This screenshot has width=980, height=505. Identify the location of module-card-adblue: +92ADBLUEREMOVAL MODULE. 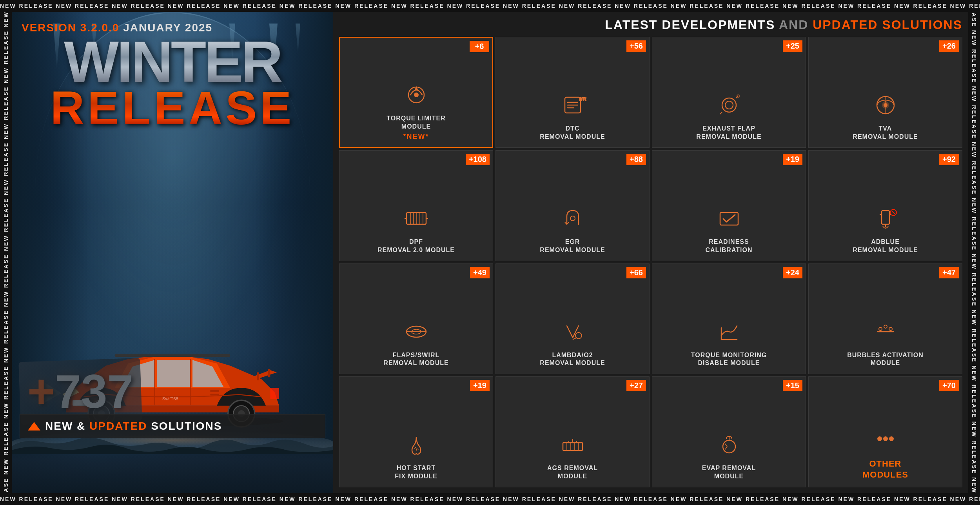
(885, 205).